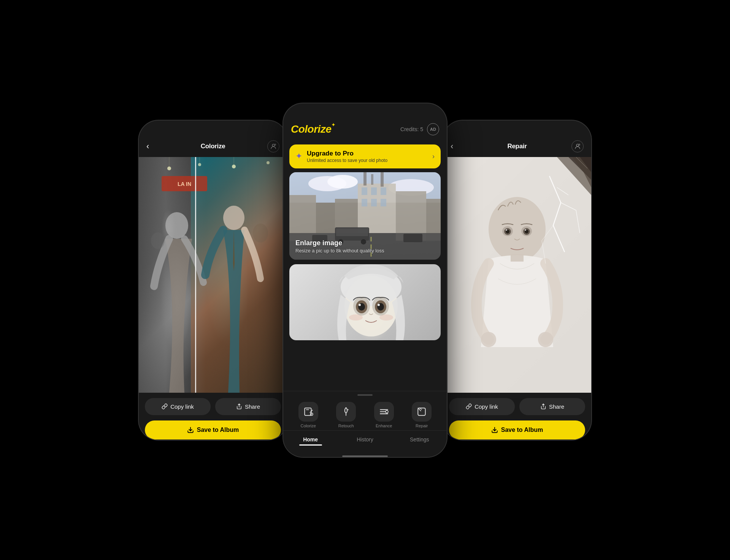 Image resolution: width=730 pixels, height=560 pixels. I want to click on tool-retouch-label: Retouch, so click(346, 426).